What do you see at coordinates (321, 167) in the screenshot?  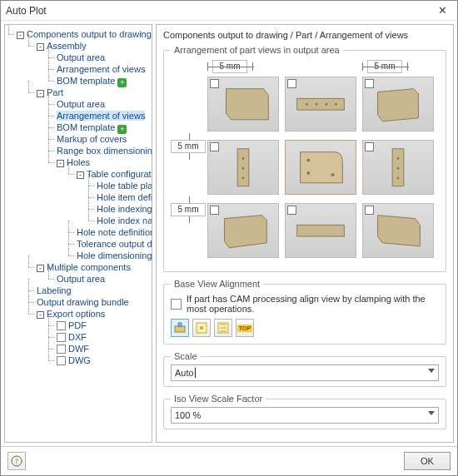 I see `view-thumb-center` at bounding box center [321, 167].